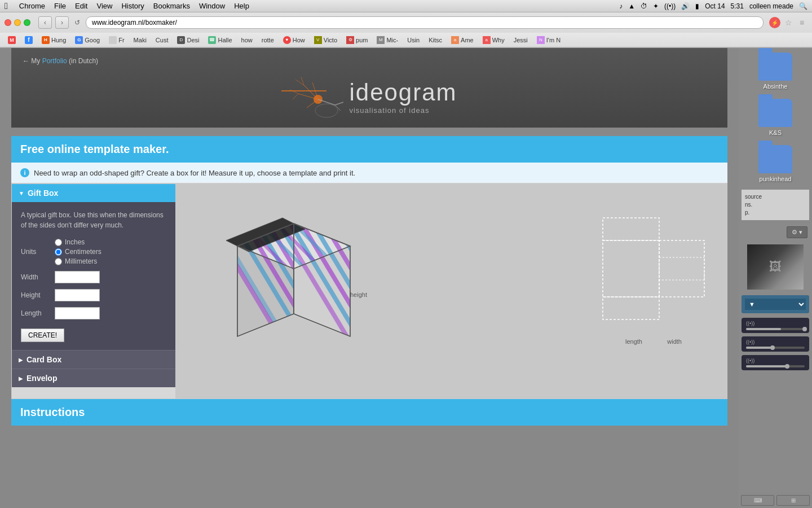 The image size is (812, 508). Describe the element at coordinates (294, 40) in the screenshot. I see `bookmark-how2: ♥ How` at that location.